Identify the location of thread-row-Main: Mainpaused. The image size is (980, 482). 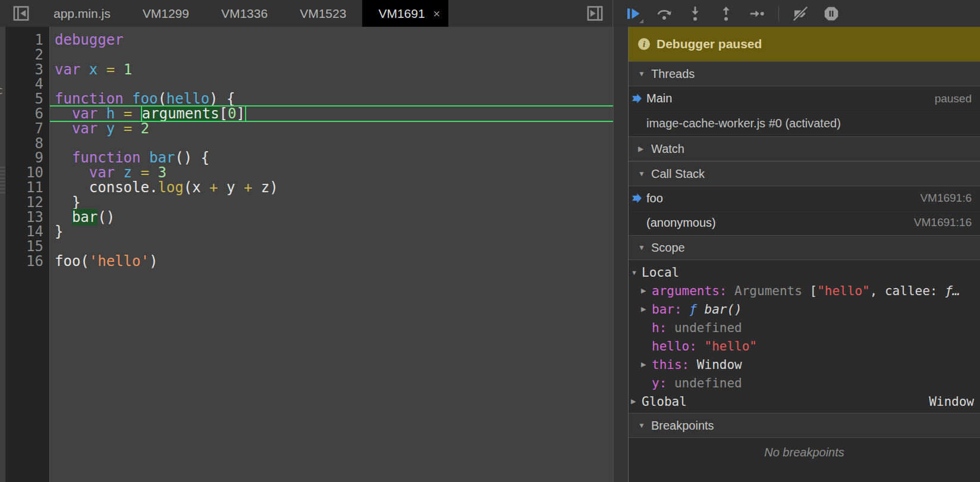
(804, 99).